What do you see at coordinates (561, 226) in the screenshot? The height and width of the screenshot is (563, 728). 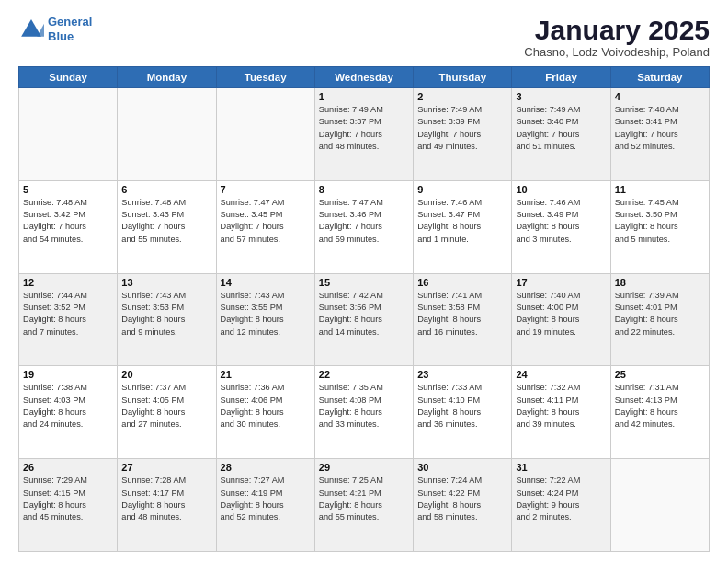 I see `table-row: 10Sunrise: 7:46 AM Sunset: 3:49 PM Dayli…` at bounding box center [561, 226].